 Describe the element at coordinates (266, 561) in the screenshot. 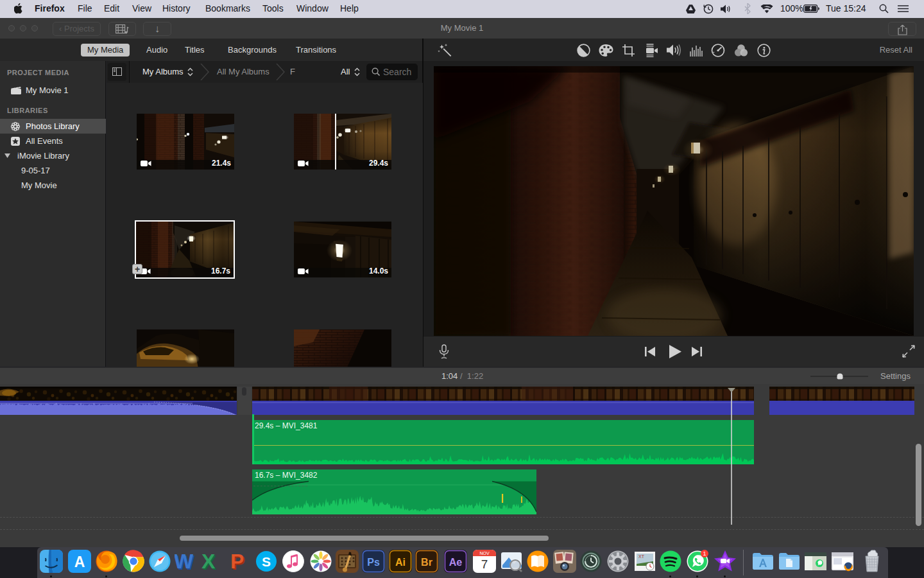

I see `svg-text: S` at that location.